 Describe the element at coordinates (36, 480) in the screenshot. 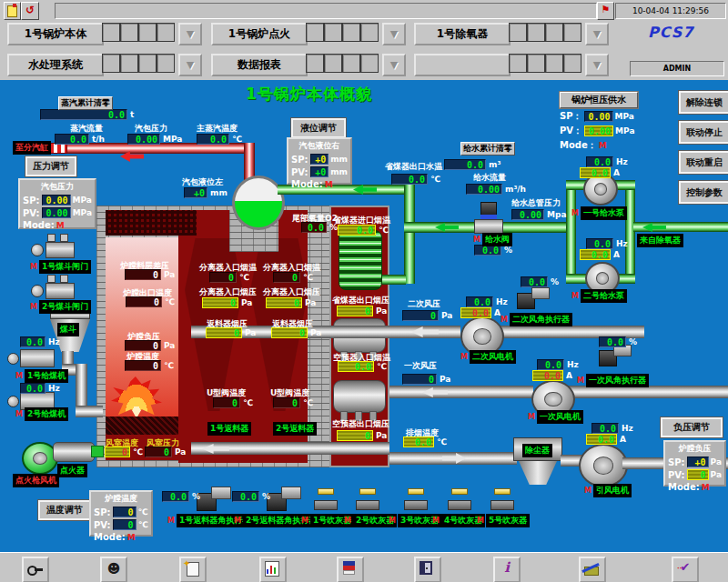

I see `tag-ignition-gun-fan-text: 点火枪风机` at that location.